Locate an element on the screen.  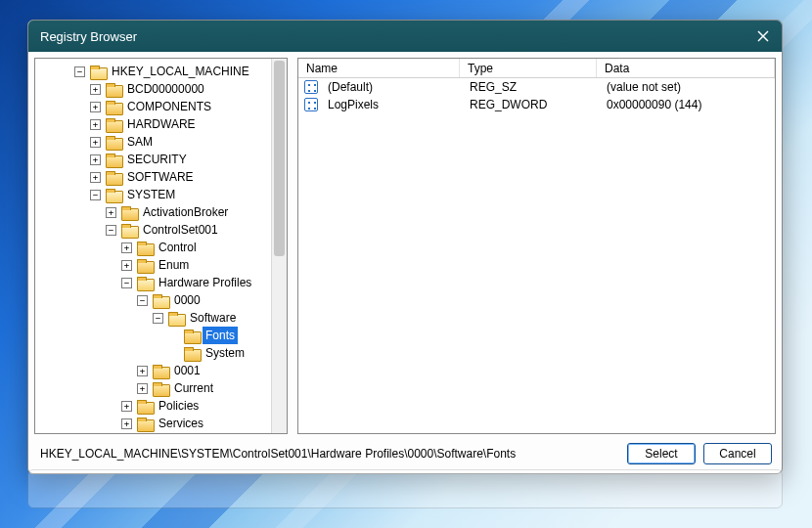
tree-node: +SECURITY is located at coordinates (160, 159).